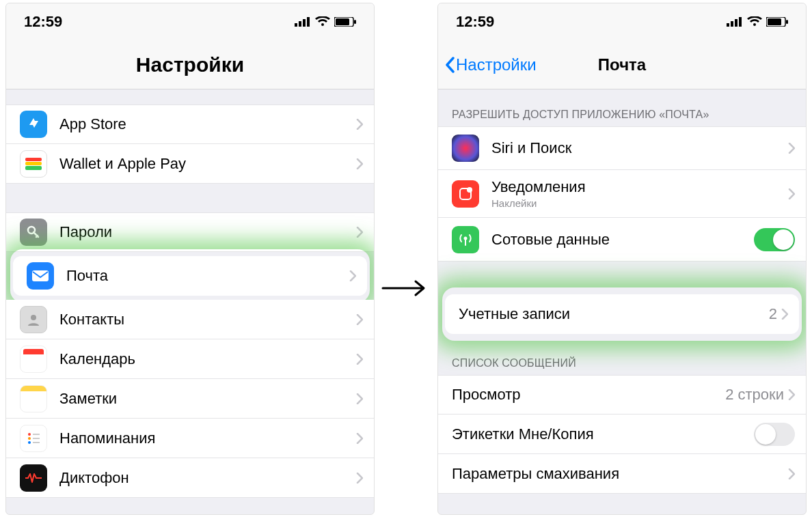  I want to click on key-icon, so click(33, 232).